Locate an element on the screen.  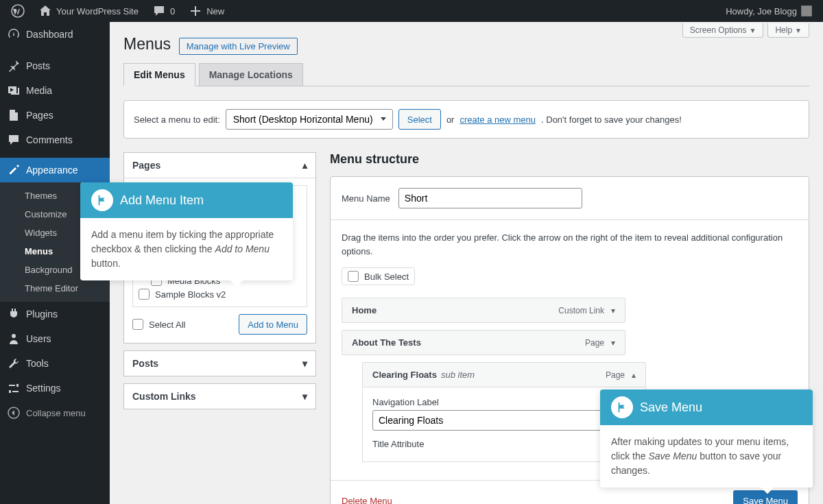
sidebar-item-media: Media is located at coordinates (55, 91).